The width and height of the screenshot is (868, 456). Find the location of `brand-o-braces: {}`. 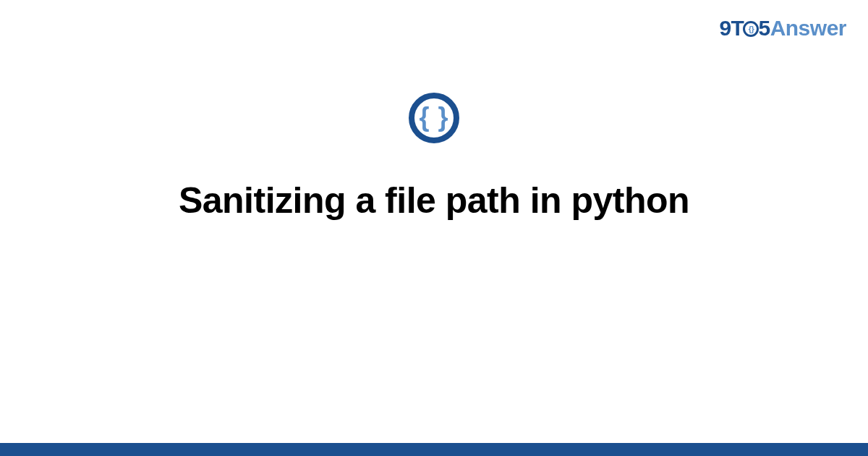

brand-o-braces: {} is located at coordinates (751, 29).